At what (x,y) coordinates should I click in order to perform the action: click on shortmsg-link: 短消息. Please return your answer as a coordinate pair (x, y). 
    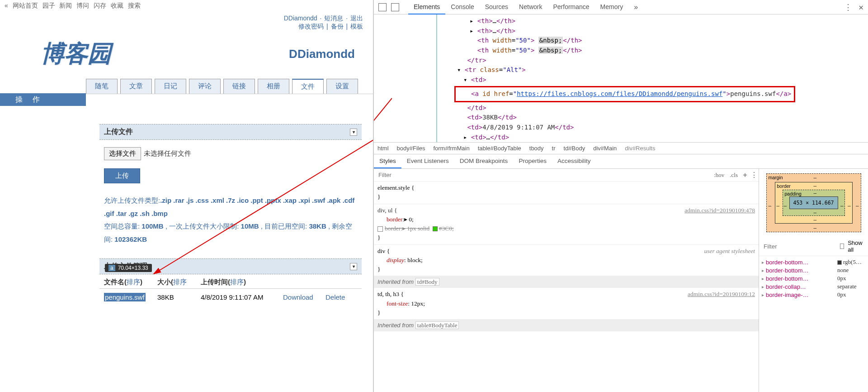
    Looking at the image, I should click on (334, 18).